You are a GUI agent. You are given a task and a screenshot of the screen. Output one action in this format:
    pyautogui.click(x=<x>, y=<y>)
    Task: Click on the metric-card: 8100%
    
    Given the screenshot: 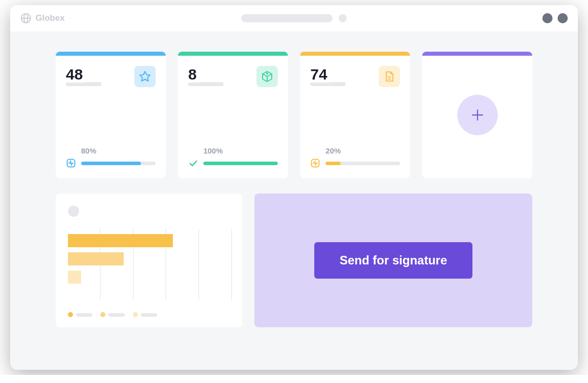 What is the action you would take?
    pyautogui.click(x=233, y=115)
    